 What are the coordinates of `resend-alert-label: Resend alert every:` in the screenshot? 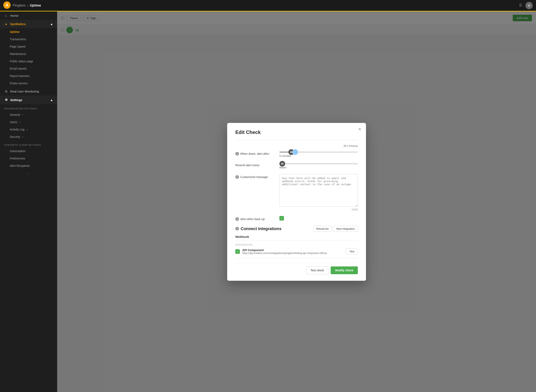 It's located at (256, 165).